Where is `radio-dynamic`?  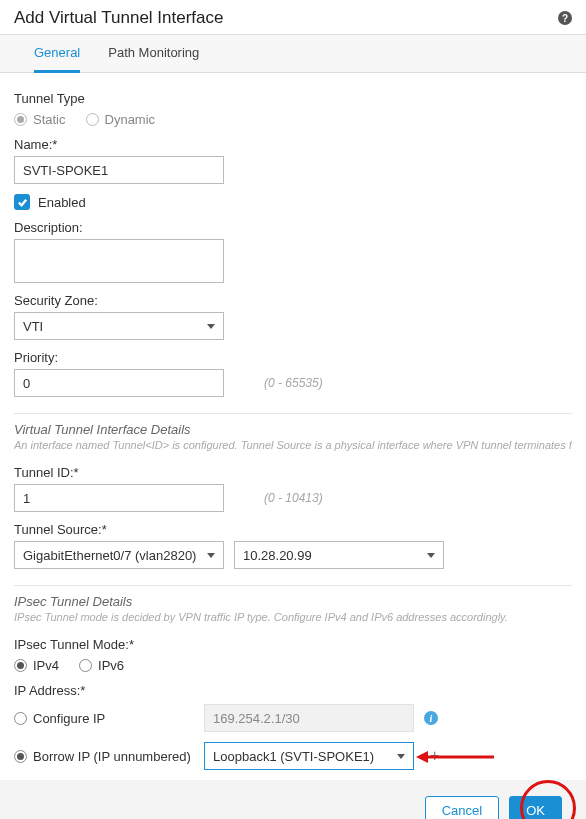
radio-dynamic is located at coordinates (92, 120).